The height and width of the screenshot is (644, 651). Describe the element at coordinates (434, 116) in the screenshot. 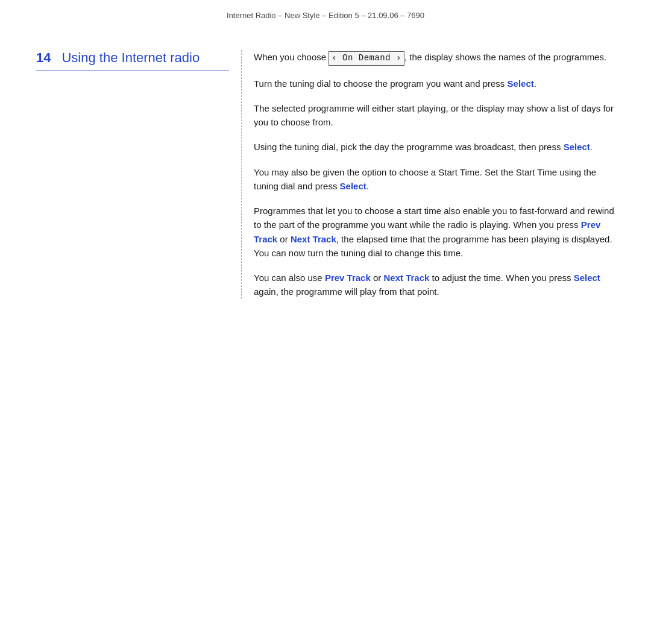

I see `paragraph-3: The selected programme will either start…` at that location.